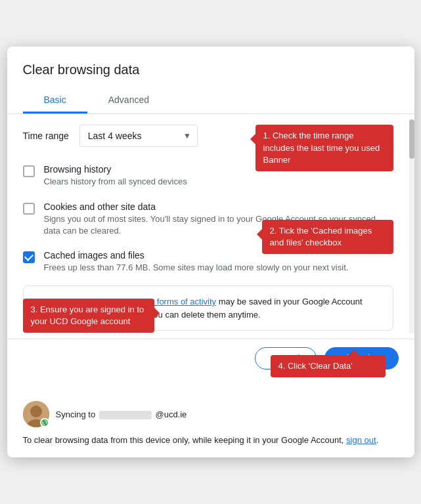  I want to click on time-range-label: Time range, so click(46, 136).